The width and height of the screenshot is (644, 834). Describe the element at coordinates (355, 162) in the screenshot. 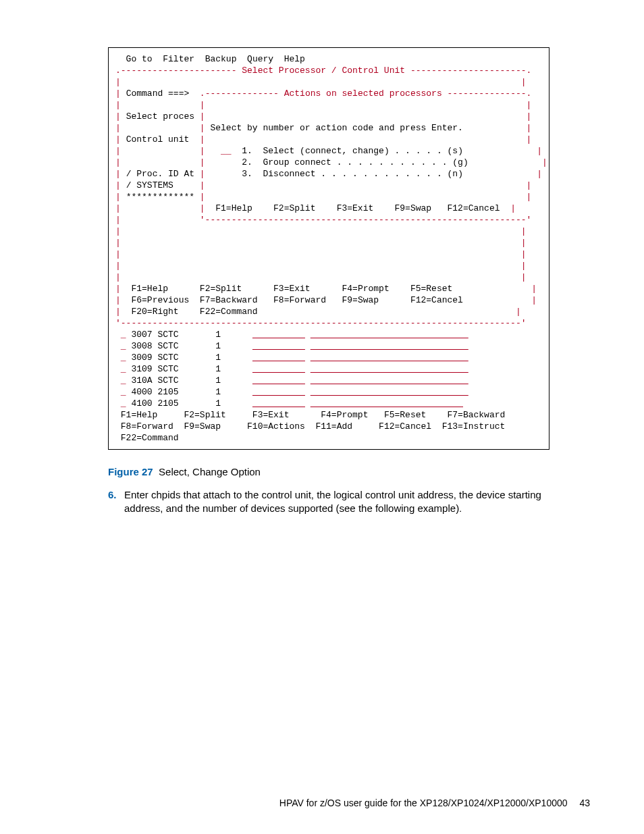

I see `action-2: 2. Group connect . . . . . . . . . . . (…` at that location.